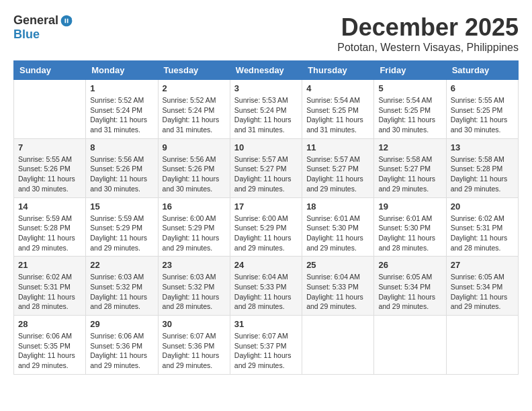  I want to click on calendar-cell: 11Sunrise: 5:57 AMSunset: 5:27 PMDayligh…, so click(339, 168).